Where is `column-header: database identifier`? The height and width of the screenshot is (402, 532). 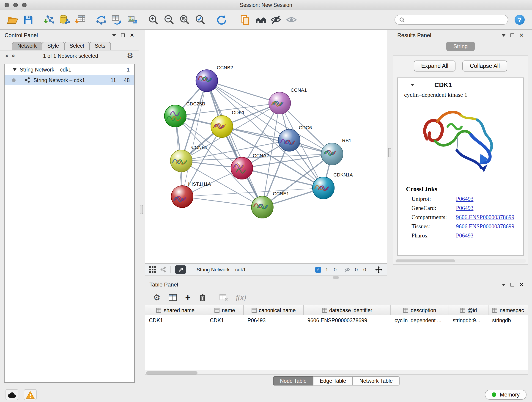
column-header: database identifier is located at coordinates (347, 310).